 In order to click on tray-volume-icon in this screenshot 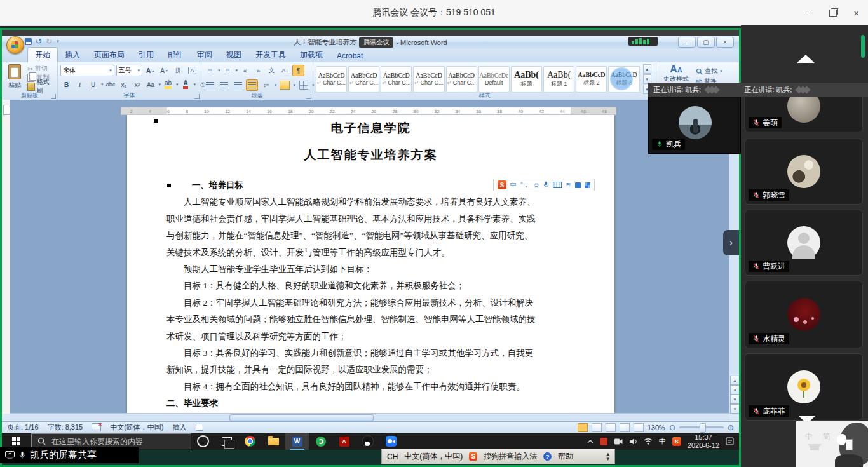, I will do `click(633, 442)`.